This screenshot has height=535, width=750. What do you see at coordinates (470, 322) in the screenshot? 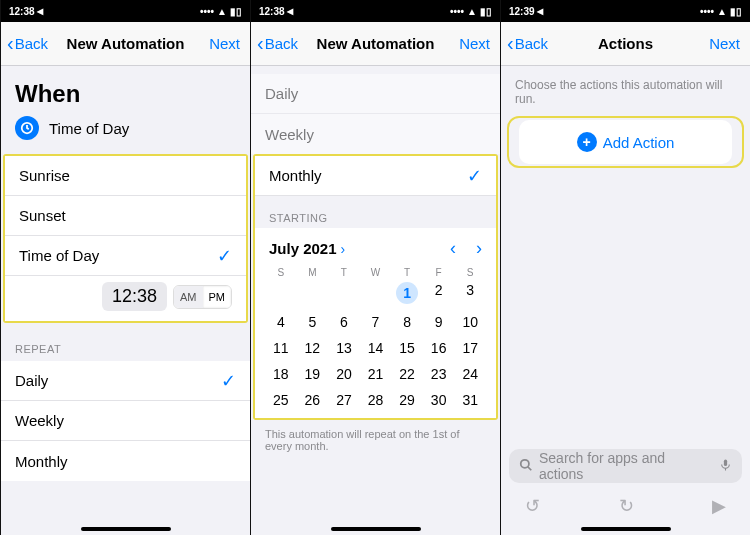
I see `calendar-day: 10` at bounding box center [470, 322].